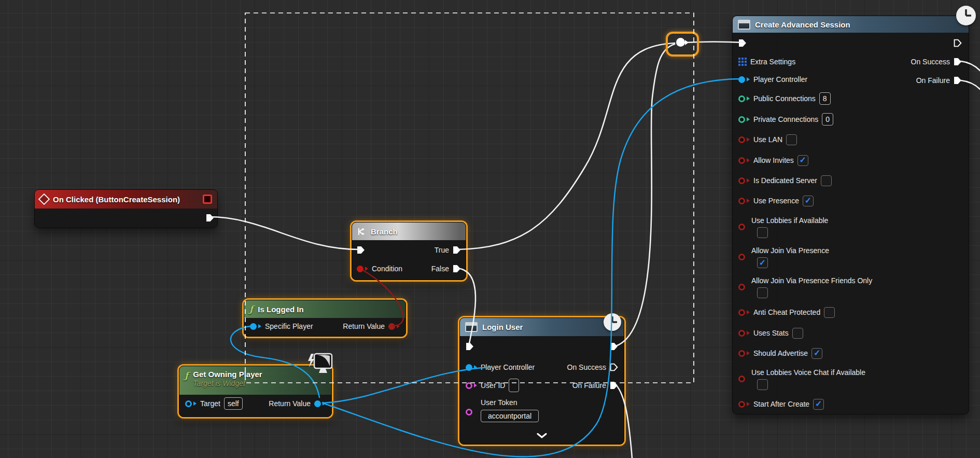 Image resolution: width=980 pixels, height=458 pixels. Describe the element at coordinates (514, 385) in the screenshot. I see `user-id-value-box` at that location.